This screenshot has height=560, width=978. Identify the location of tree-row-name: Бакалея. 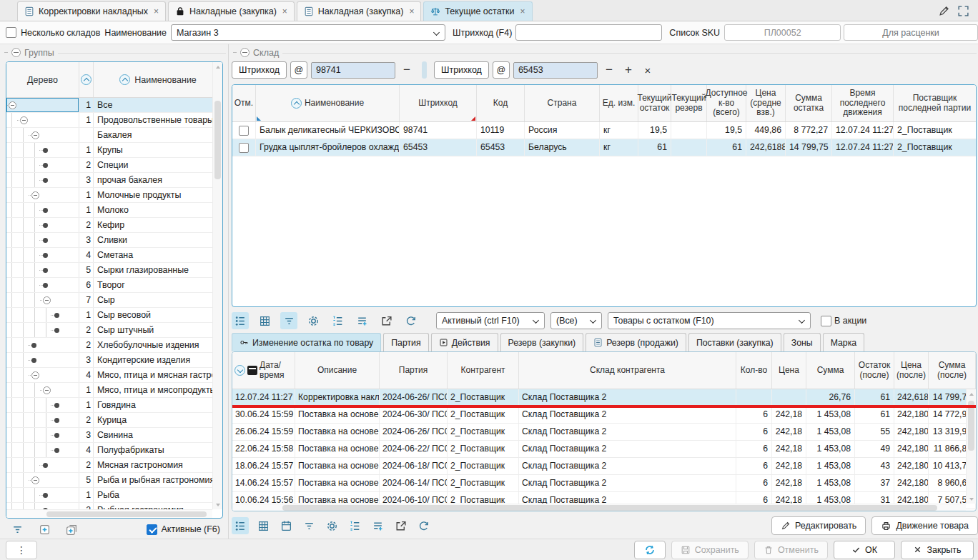
(153, 135).